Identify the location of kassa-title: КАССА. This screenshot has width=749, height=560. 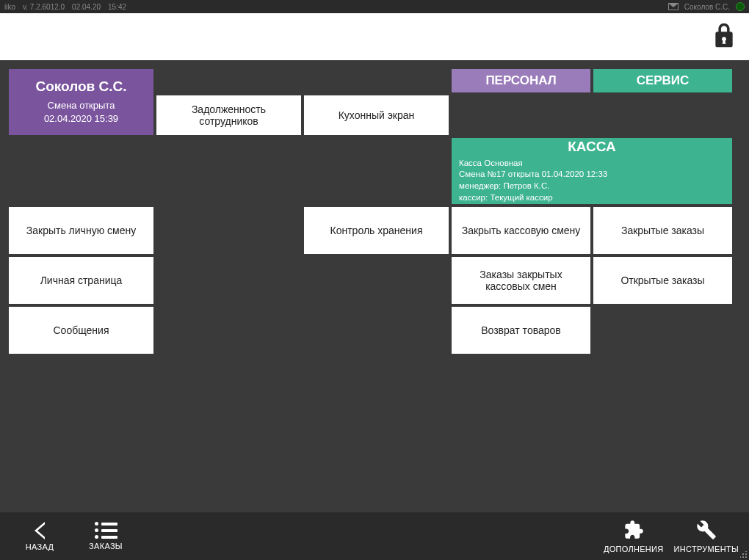
(592, 147).